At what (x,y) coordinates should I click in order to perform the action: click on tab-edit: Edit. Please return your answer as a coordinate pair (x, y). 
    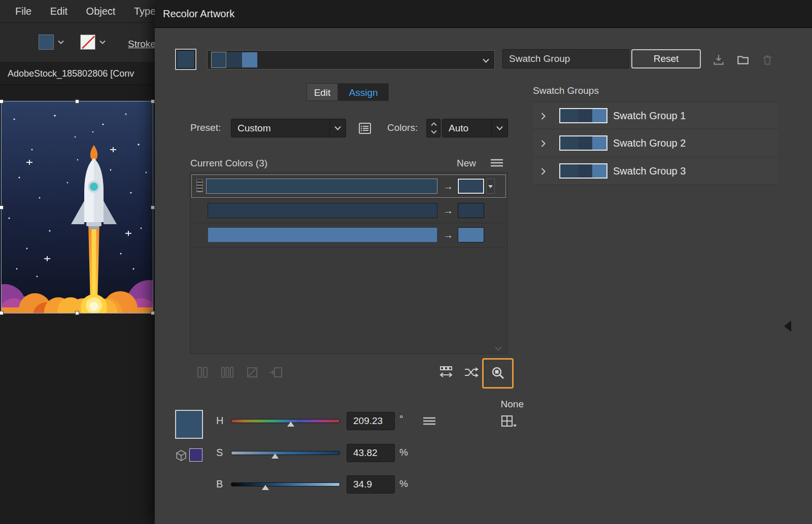
    Looking at the image, I should click on (322, 92).